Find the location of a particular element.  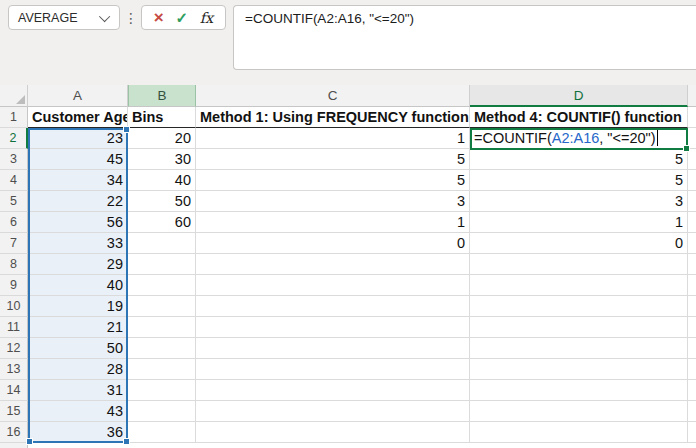

cell-B16 is located at coordinates (162, 432).